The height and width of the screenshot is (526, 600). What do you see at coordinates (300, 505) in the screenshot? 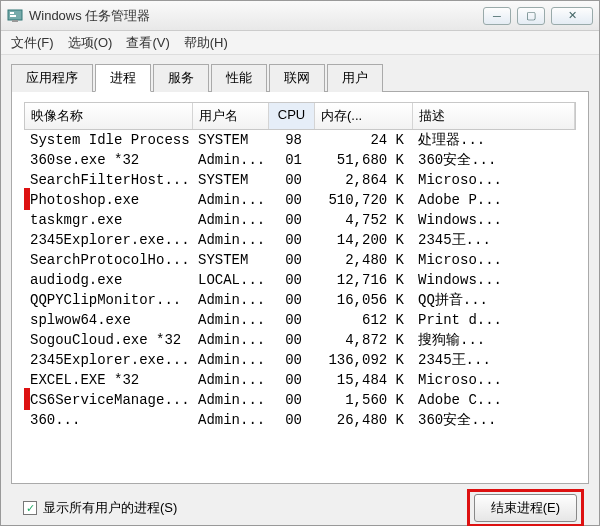
I see `footer: ✓ 显示所有用户的进程(S) 结束进程(E)` at bounding box center [300, 505].